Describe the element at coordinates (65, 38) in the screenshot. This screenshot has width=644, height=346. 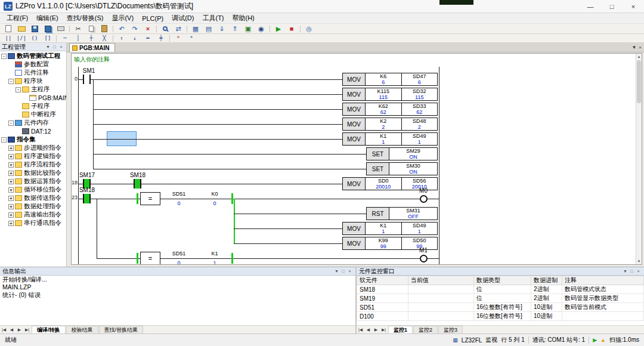
I see `h-line-icon: ─` at that location.